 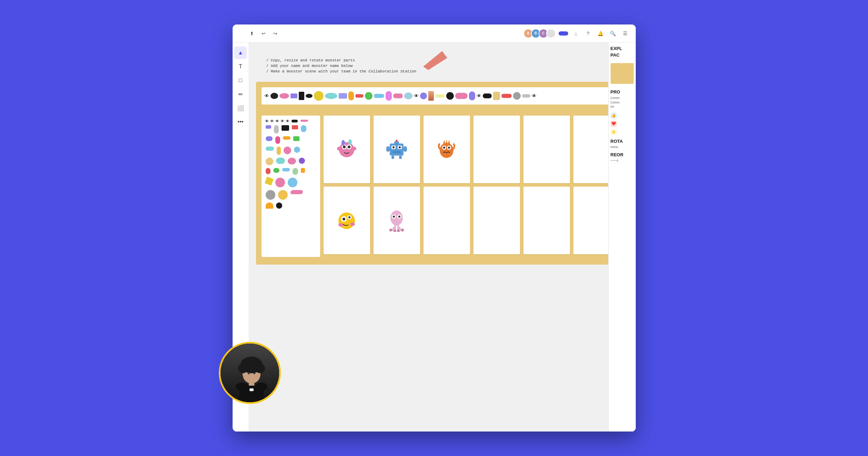 What do you see at coordinates (291, 164) in the screenshot?
I see `parts-grid: 👁 👁 👁 👁 👁` at bounding box center [291, 164].